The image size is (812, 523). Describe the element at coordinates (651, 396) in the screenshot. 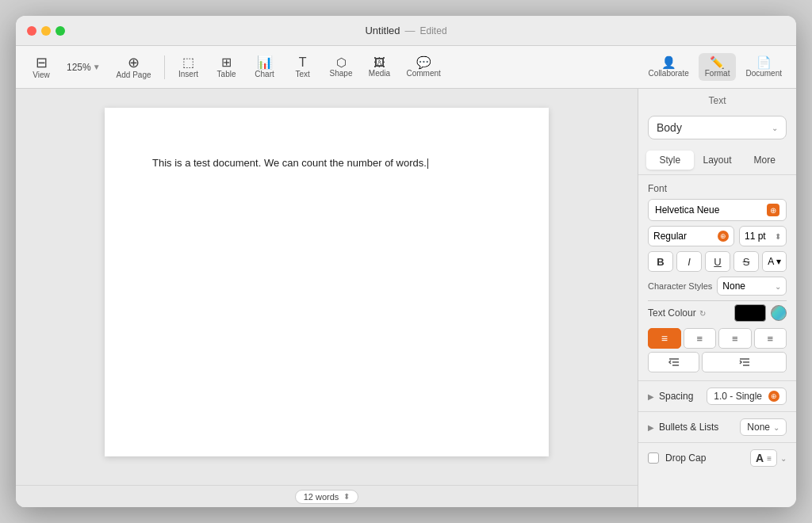

I see `spacing-arrow: ▶` at that location.